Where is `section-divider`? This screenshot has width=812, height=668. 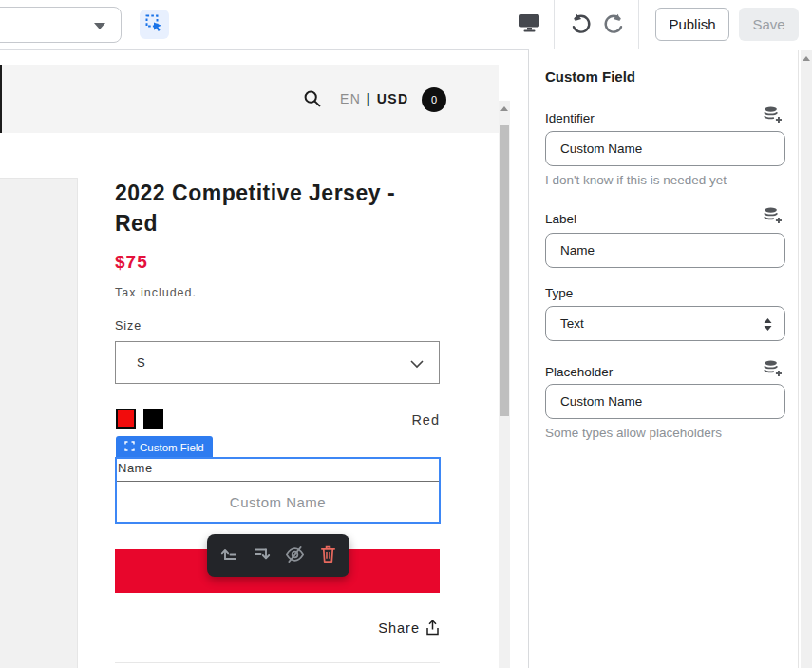
section-divider is located at coordinates (277, 663).